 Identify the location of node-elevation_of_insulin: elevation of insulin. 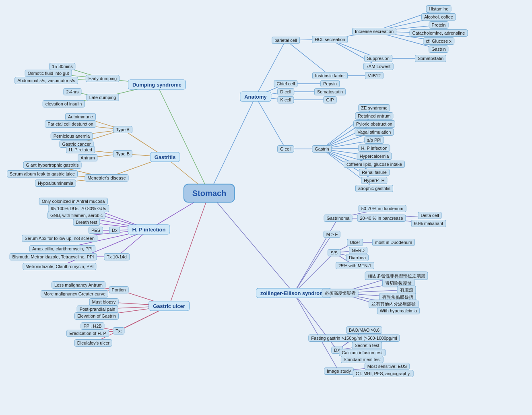
(64, 104).